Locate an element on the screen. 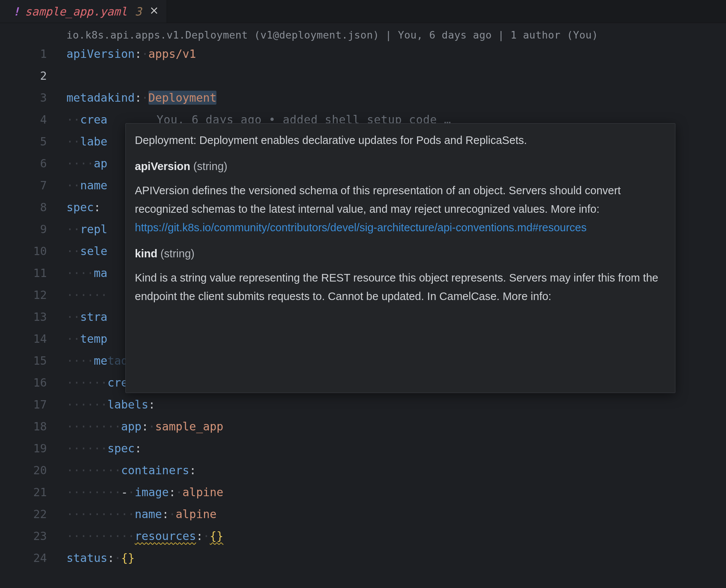 The image size is (726, 588). yaml-key: crea is located at coordinates (94, 119).